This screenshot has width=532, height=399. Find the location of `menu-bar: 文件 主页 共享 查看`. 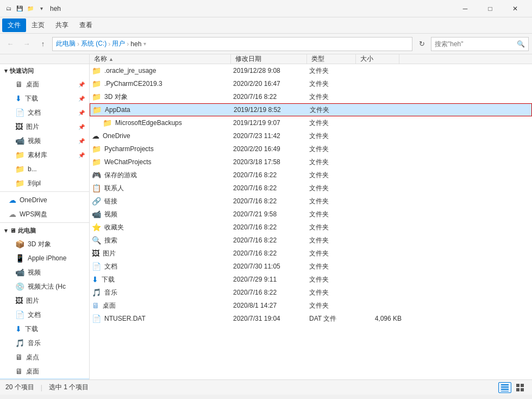

menu-bar: 文件 主页 共享 查看 is located at coordinates (266, 26).